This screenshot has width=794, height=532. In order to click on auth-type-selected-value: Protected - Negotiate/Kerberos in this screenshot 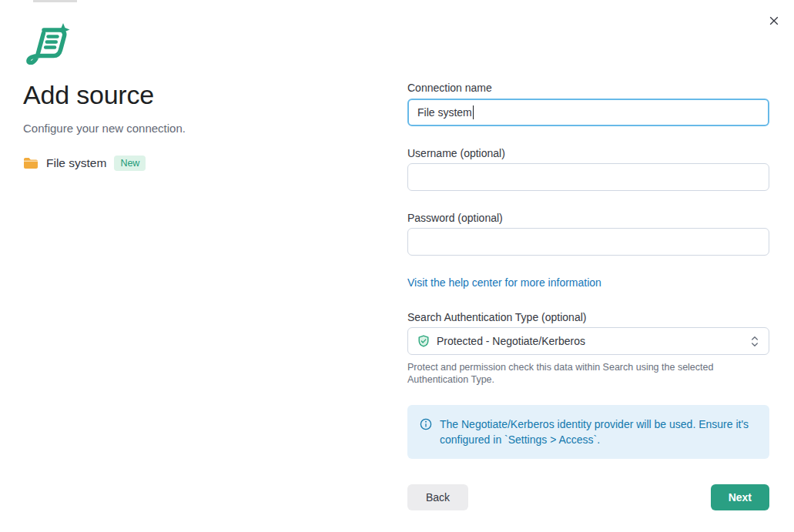, I will do `click(590, 341)`.